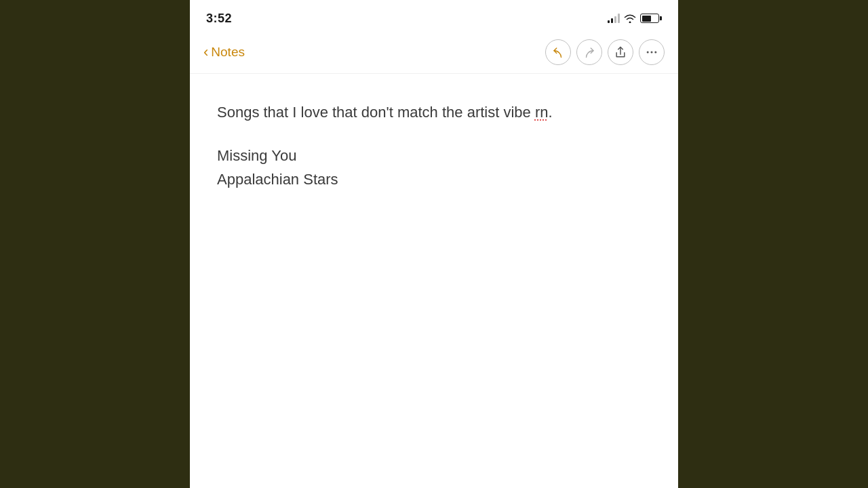  Describe the element at coordinates (434, 54) in the screenshot. I see `nav-bar: ‹ Notes` at that location.